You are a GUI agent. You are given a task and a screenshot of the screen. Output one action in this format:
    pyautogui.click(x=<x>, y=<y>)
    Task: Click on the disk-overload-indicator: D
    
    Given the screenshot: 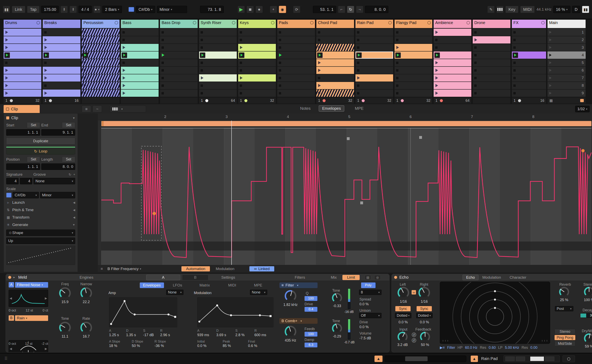 What is the action you would take?
    pyautogui.click(x=576, y=9)
    